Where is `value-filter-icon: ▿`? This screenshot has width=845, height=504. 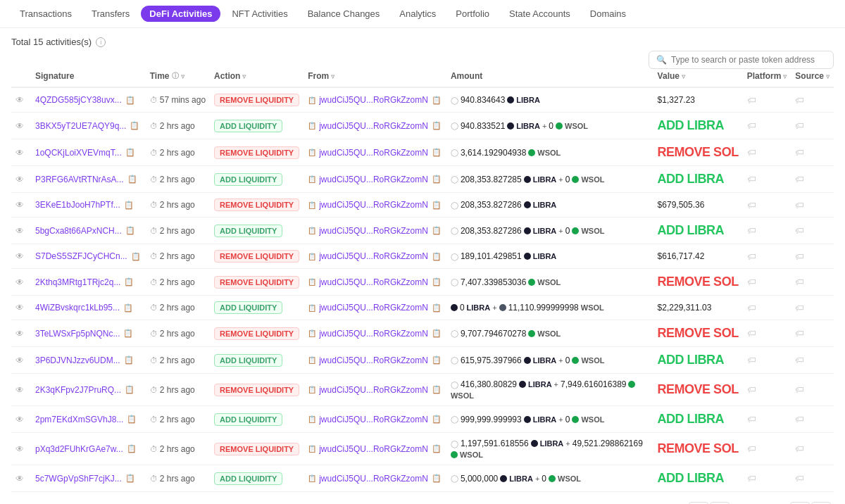 value-filter-icon: ▿ is located at coordinates (683, 76).